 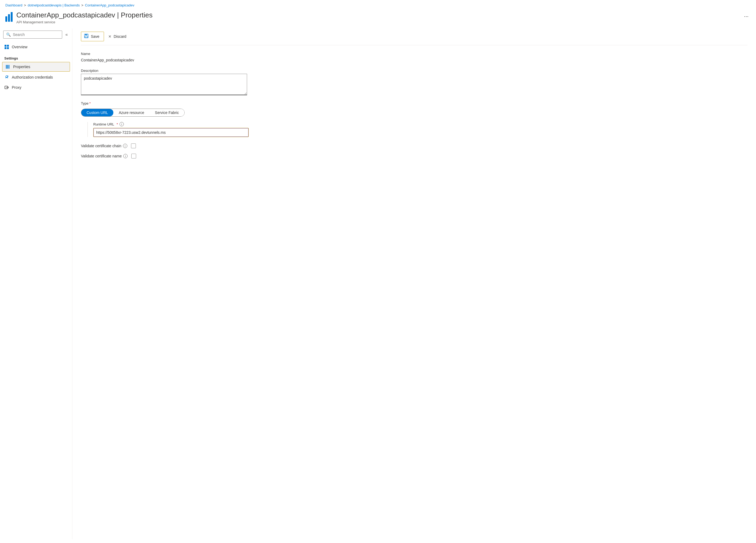 What do you see at coordinates (131, 113) in the screenshot?
I see `type-azure-resource: Azure resource` at bounding box center [131, 113].